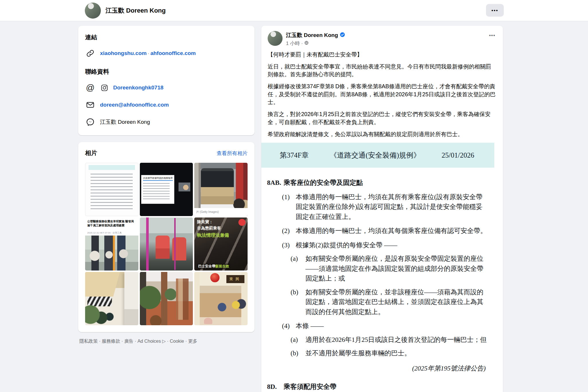 This screenshot has height=392, width=588. Describe the element at coordinates (312, 35) in the screenshot. I see `post-author-name: 江玉歡 Doreen Kong` at that location.